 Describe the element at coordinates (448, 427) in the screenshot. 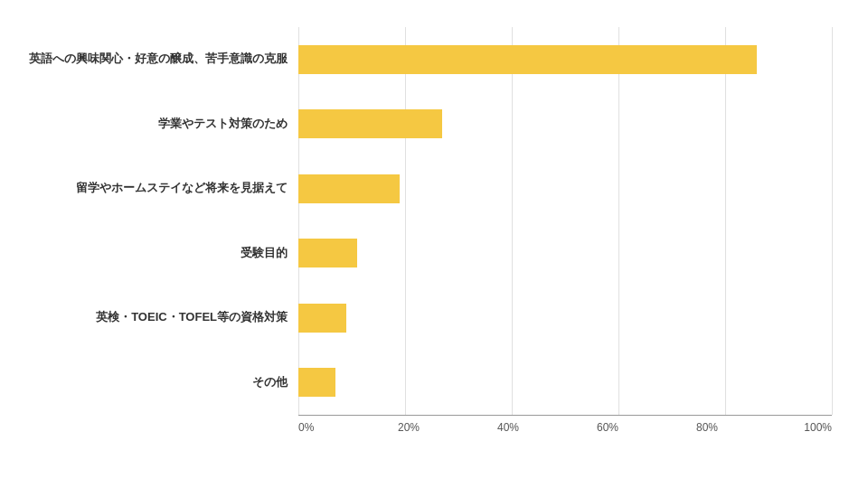

I see `x-axis-label: 20%` at that location.